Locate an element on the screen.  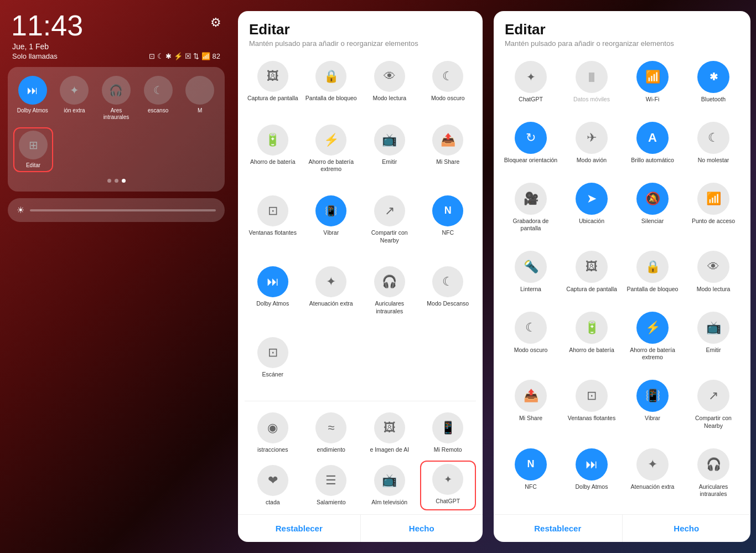
right-modo-lectura: 👁 Modo lectura is located at coordinates (713, 276).